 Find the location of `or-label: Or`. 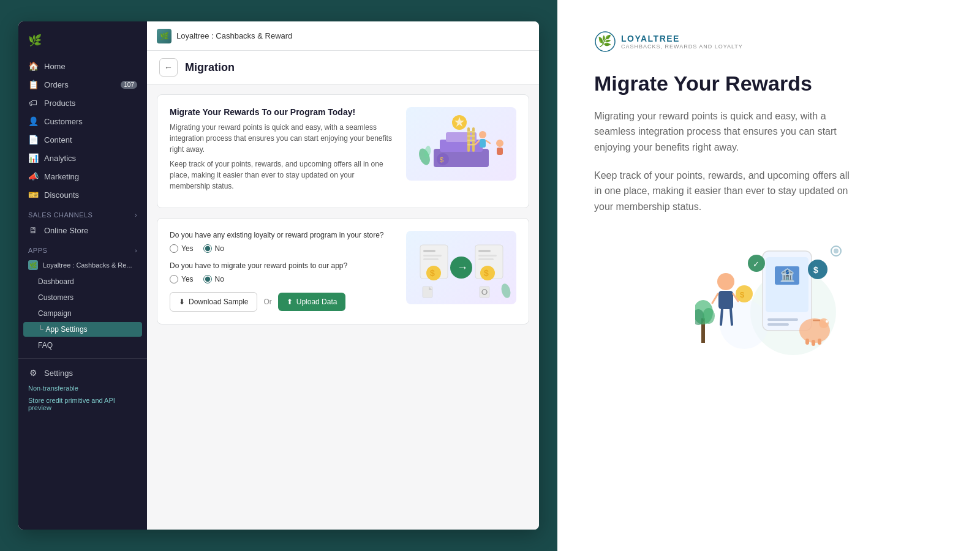

or-label: Or is located at coordinates (267, 302).